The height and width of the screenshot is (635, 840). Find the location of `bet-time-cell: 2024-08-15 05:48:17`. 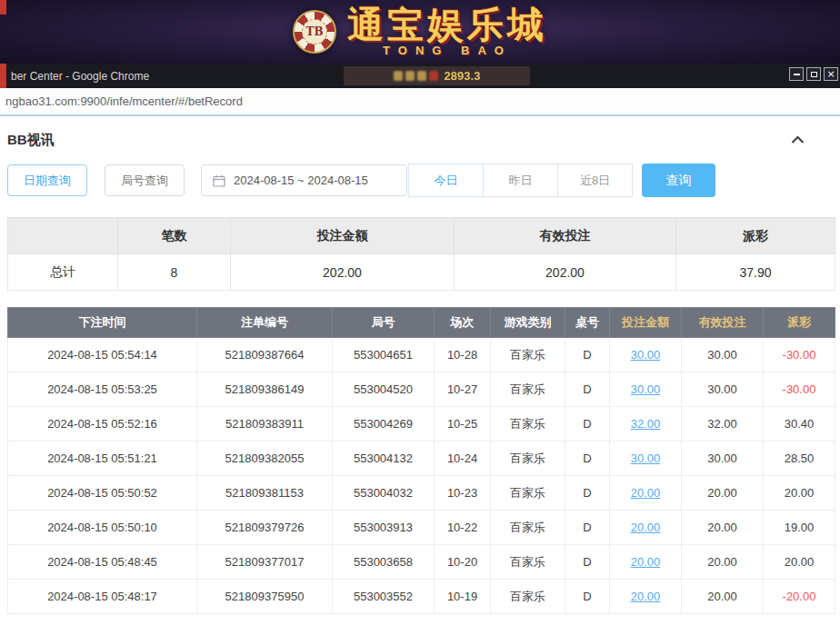

bet-time-cell: 2024-08-15 05:48:17 is located at coordinates (103, 597).